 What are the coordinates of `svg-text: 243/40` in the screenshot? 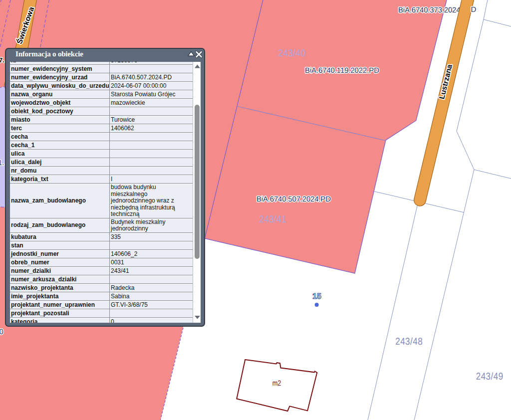 It's located at (292, 53).